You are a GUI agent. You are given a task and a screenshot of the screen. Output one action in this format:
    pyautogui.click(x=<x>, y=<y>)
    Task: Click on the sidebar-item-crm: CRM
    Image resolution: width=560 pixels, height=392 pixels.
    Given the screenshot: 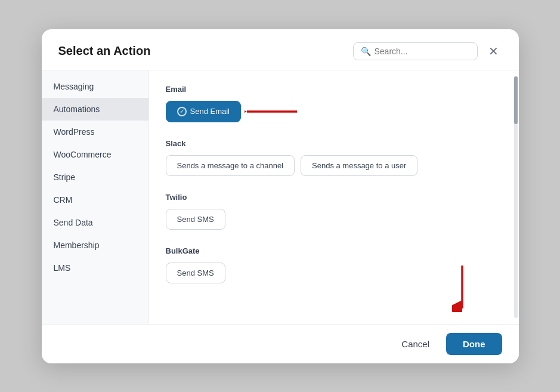 What is the action you would take?
    pyautogui.click(x=95, y=200)
    